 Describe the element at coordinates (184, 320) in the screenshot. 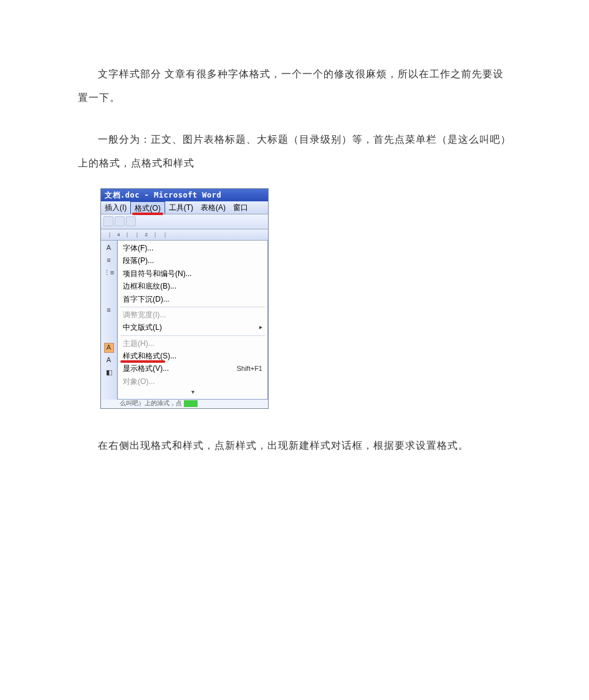

I see `dropdown-area: A ≡ ⋮≡ ≡ A A ◧ 字体(F)... 段落(P)... 项目符号和编号…` at that location.